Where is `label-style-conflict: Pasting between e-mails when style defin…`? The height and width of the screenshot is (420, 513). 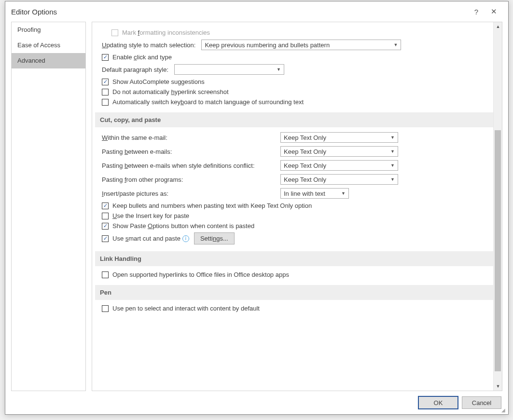 label-style-conflict: Pasting between e-mails when style defin… is located at coordinates (191, 166).